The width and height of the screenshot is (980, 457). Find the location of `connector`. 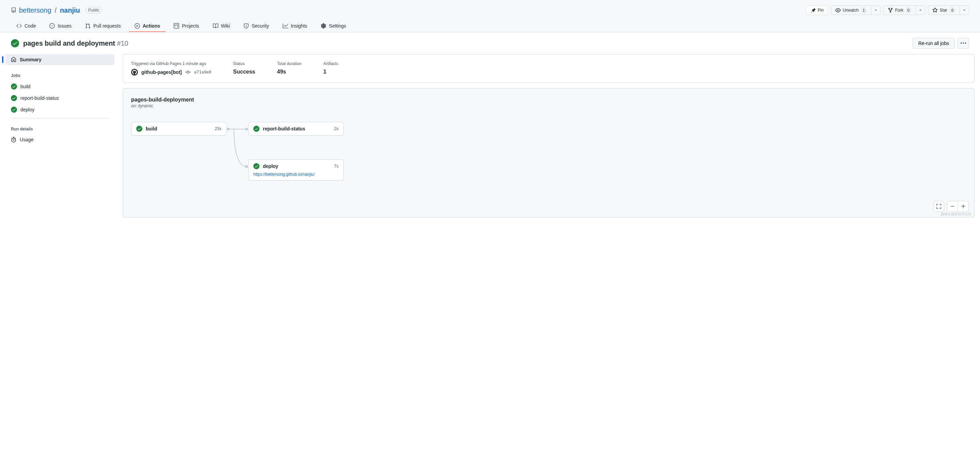

connector is located at coordinates (239, 148).